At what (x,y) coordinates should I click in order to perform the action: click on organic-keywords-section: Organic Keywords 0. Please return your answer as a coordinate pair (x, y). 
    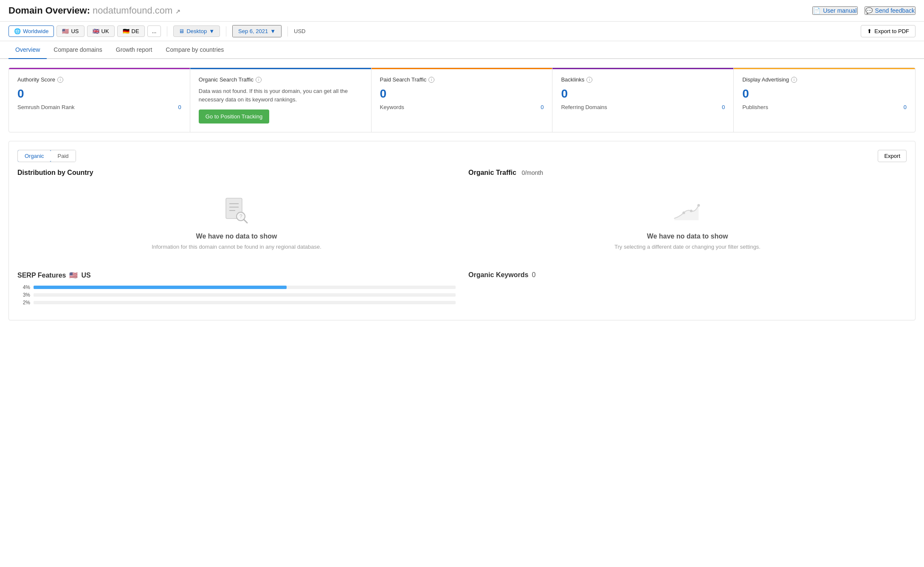
    Looking at the image, I should click on (687, 275).